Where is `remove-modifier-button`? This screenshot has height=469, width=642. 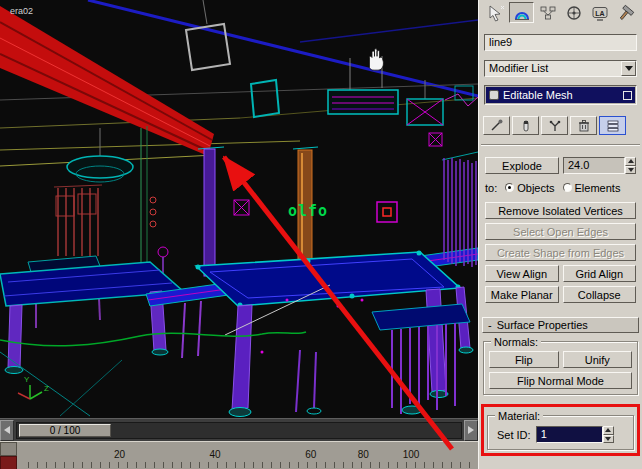 remove-modifier-button is located at coordinates (584, 126).